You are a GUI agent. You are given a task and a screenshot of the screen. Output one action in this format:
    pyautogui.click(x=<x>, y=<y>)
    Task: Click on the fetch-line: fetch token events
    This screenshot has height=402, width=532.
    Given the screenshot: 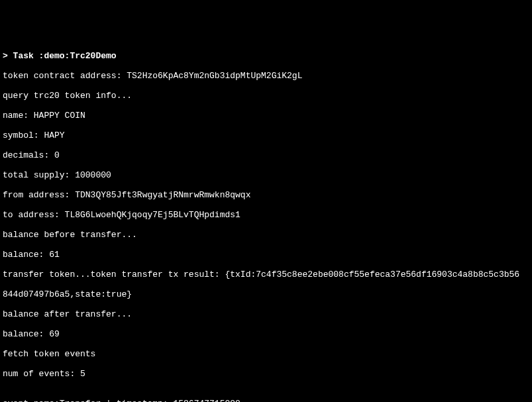 What is the action you would take?
    pyautogui.click(x=266, y=354)
    